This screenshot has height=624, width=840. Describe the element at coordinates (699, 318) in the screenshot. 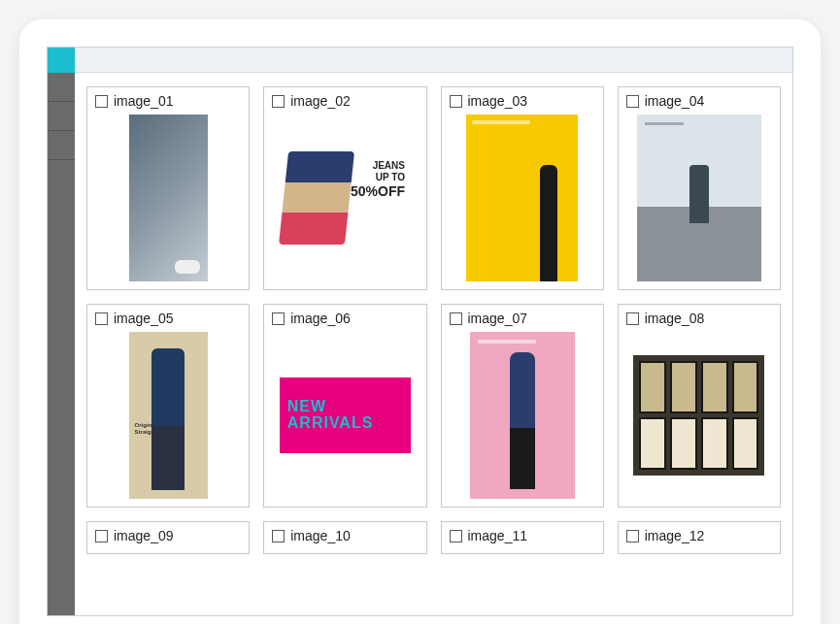

I see `card-header: image_08` at that location.